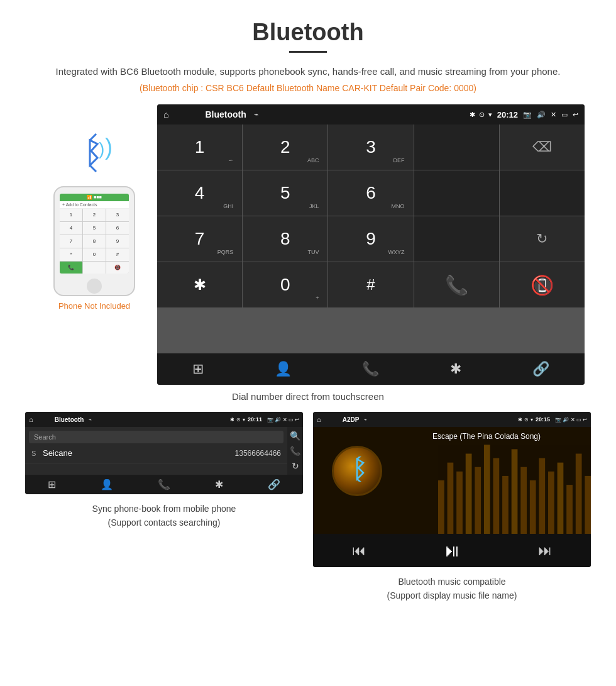 This screenshot has width=616, height=686. Describe the element at coordinates (283, 369) in the screenshot. I see `nav-contacts-icon: 👤` at that location.